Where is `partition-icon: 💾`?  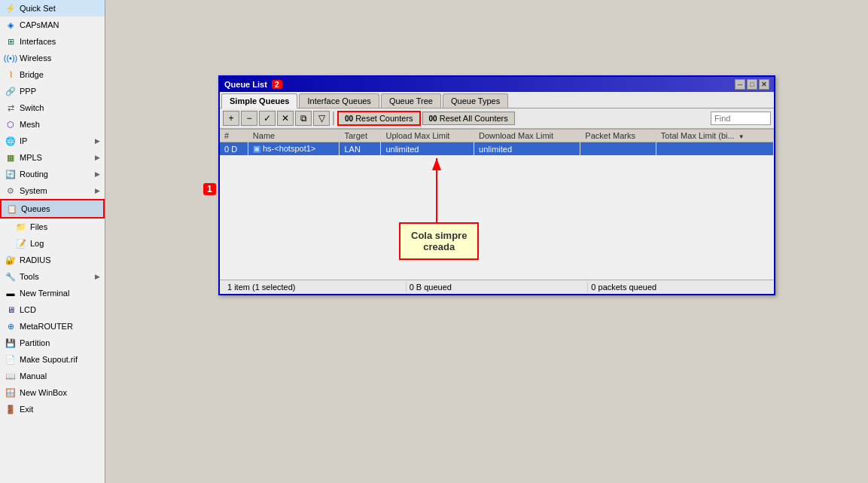
partition-icon: 💾 is located at coordinates (11, 343).